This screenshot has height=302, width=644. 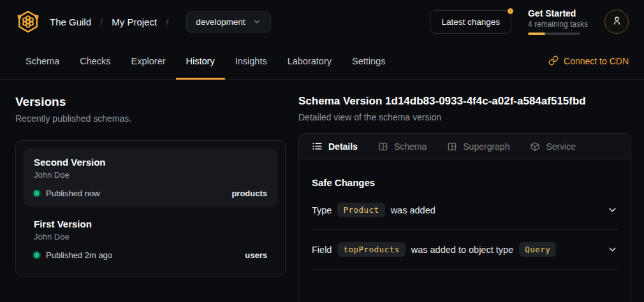 I want to click on connect-to-cdn-link: Connect to CDN, so click(x=593, y=61).